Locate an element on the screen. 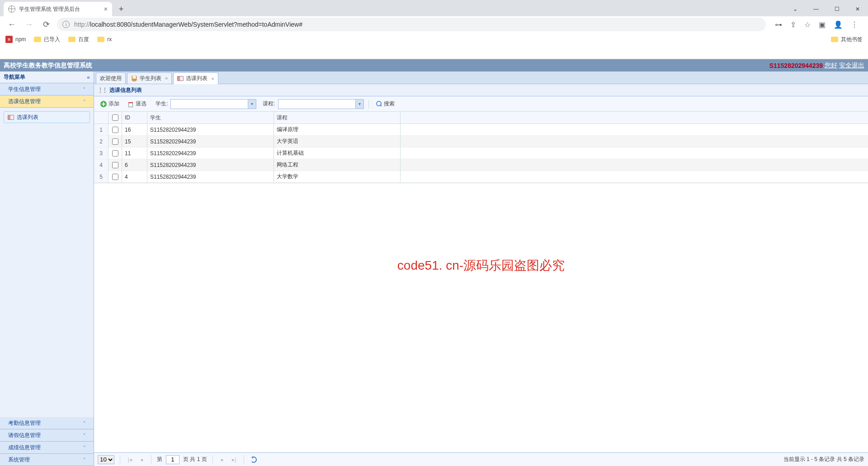 The width and height of the screenshot is (868, 466). url-field: i http://localhost:8080/studentManagerWe… is located at coordinates (411, 24).